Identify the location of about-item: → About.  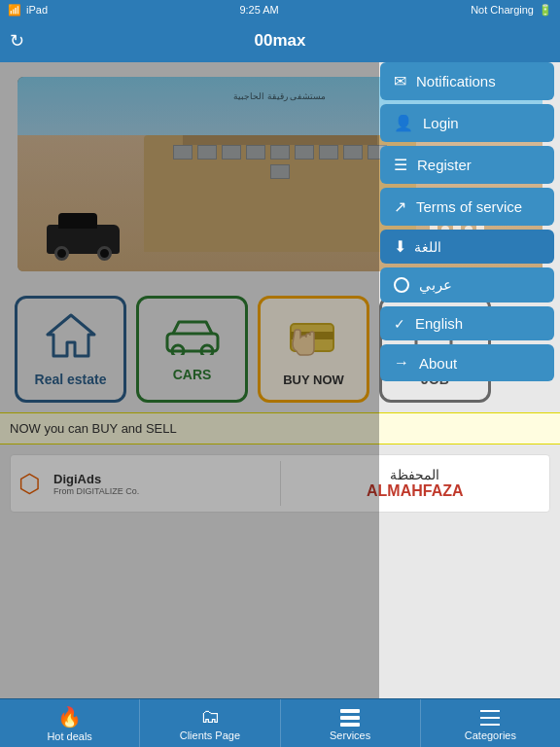
(467, 363).